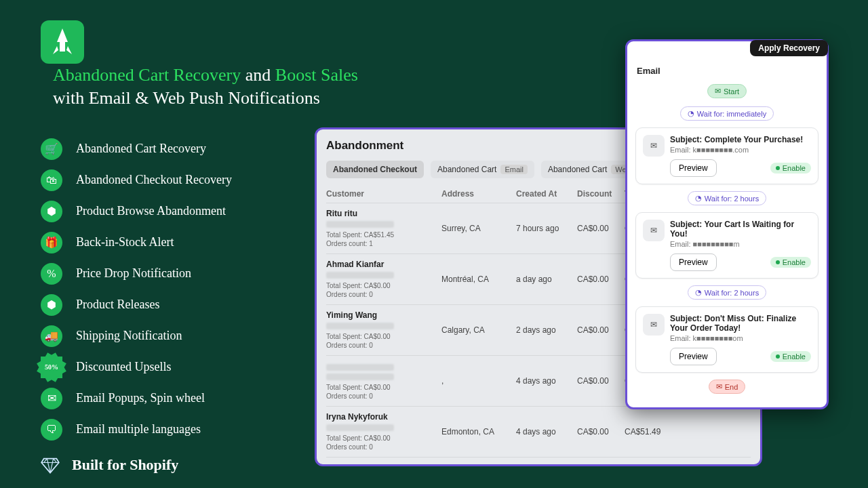  Describe the element at coordinates (741, 150) in the screenshot. I see `card-email: Email: k■■■■■■■■.com` at that location.